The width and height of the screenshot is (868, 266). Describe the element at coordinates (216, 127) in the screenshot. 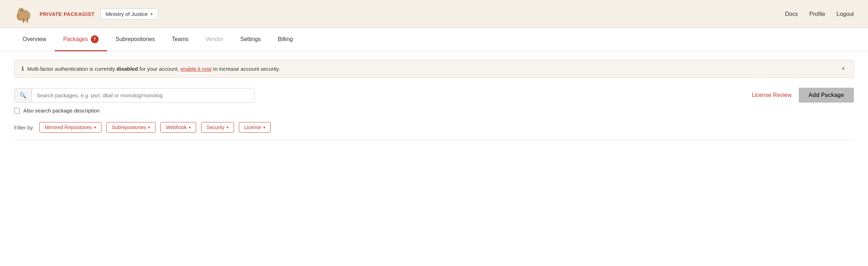

I see `filter-security-label: Security` at that location.